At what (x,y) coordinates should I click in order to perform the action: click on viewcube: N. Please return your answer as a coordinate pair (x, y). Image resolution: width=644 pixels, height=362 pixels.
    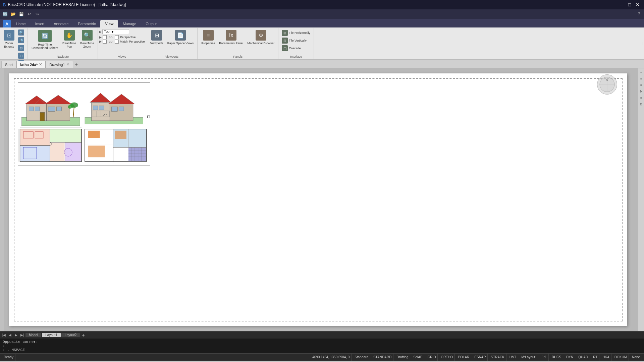
    Looking at the image, I should click on (607, 84).